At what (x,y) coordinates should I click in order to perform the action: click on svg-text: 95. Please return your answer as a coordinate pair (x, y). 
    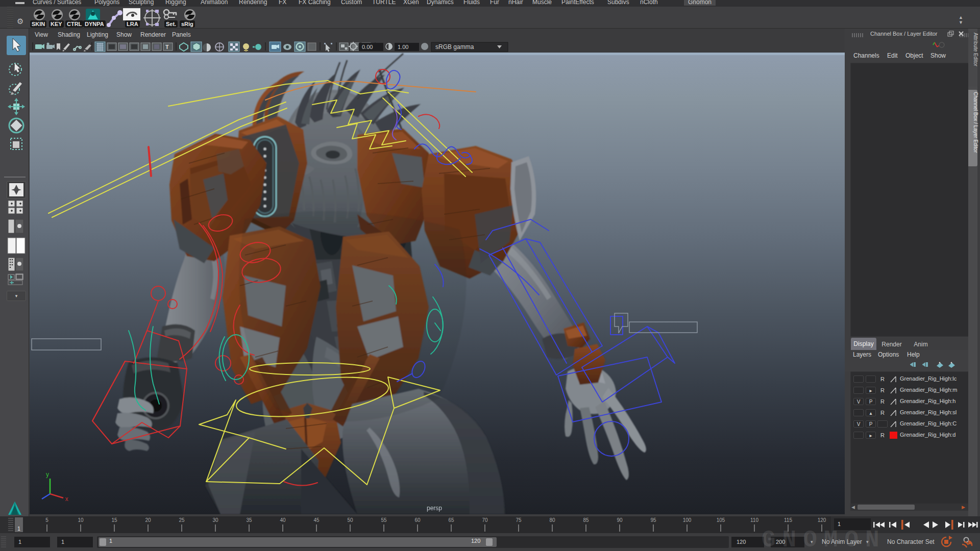
    Looking at the image, I should click on (653, 520).